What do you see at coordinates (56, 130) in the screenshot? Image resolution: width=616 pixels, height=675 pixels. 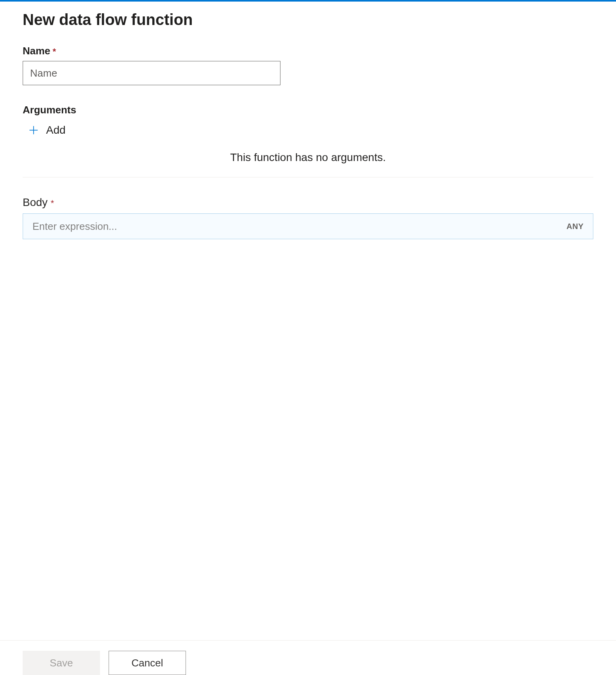 I see `add-argument-label: Add` at bounding box center [56, 130].